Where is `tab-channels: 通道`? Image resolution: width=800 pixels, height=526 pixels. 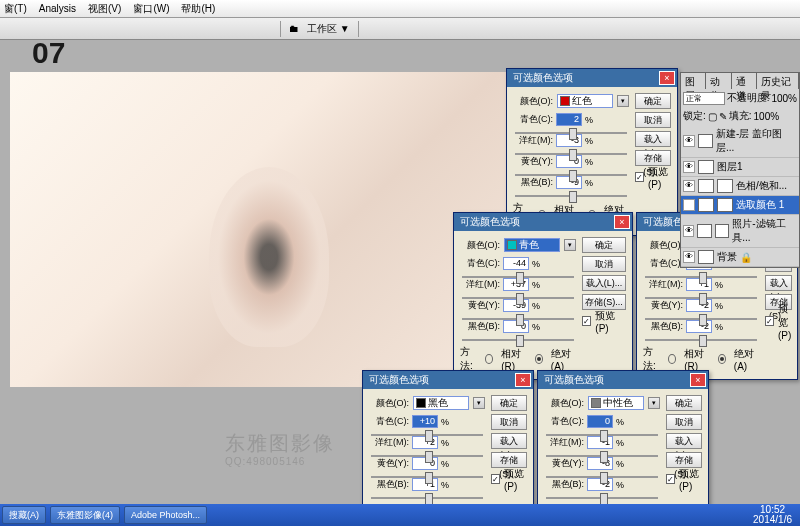
tab-channels: 通道 is located at coordinates (744, 81).